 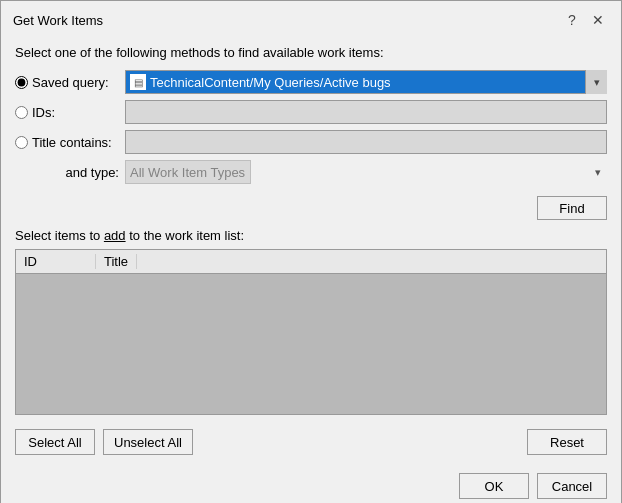 I want to click on main-instruction: Select one of the following methods to f…, so click(x=311, y=52).